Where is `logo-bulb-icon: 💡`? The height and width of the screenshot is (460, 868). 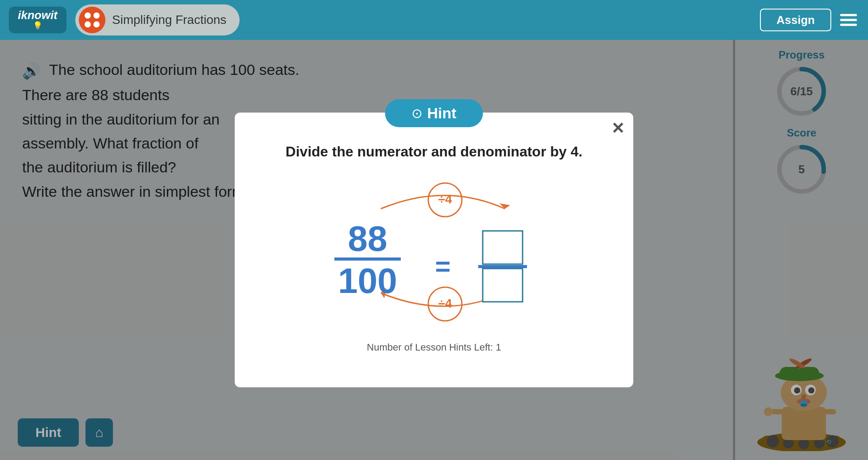 logo-bulb-icon: 💡 is located at coordinates (38, 26).